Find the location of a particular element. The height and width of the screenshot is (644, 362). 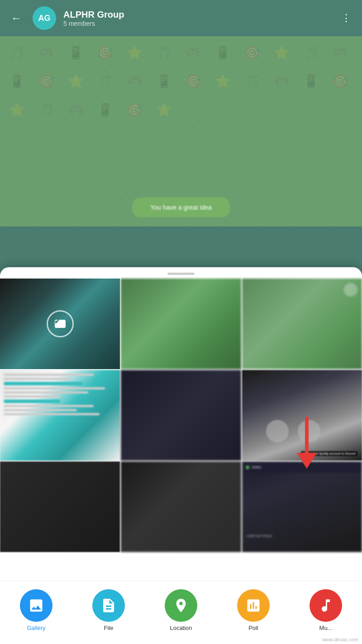

location-label: Location is located at coordinates (181, 628).